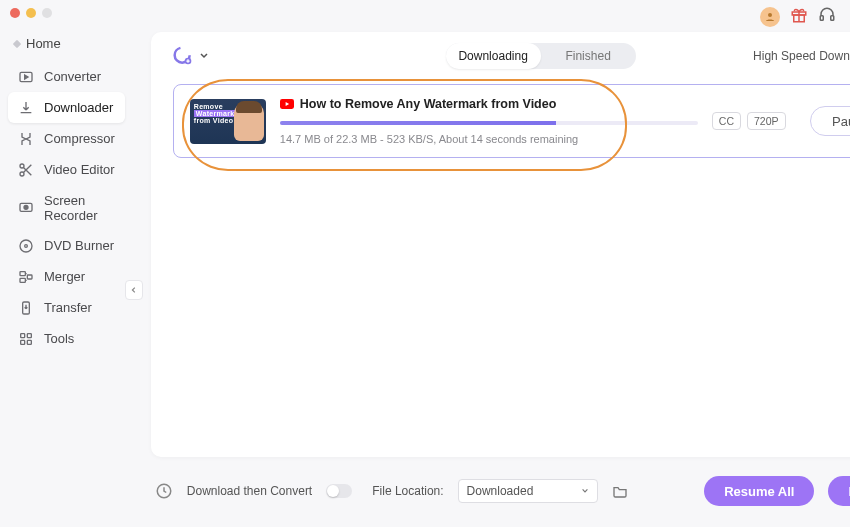 This screenshot has width=850, height=527. What do you see at coordinates (228, 122) in the screenshot?
I see `video-thumbnail: RemoveWatermarkfrom Video` at bounding box center [228, 122].